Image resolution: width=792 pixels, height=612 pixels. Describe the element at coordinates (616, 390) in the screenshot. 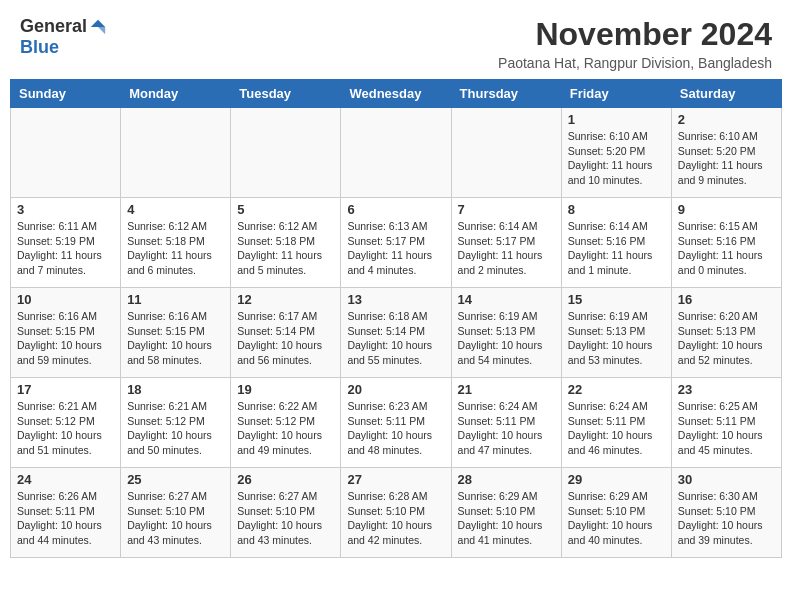

I see `day-number: 22` at that location.